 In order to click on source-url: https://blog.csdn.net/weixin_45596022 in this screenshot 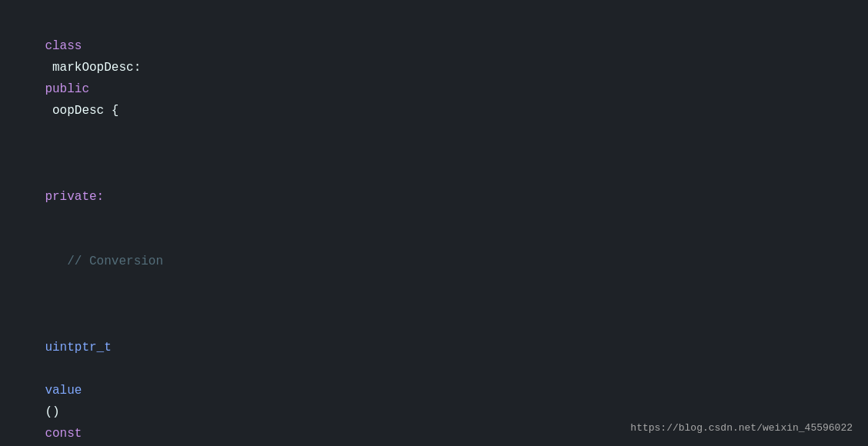, I will do `click(742, 429)`.